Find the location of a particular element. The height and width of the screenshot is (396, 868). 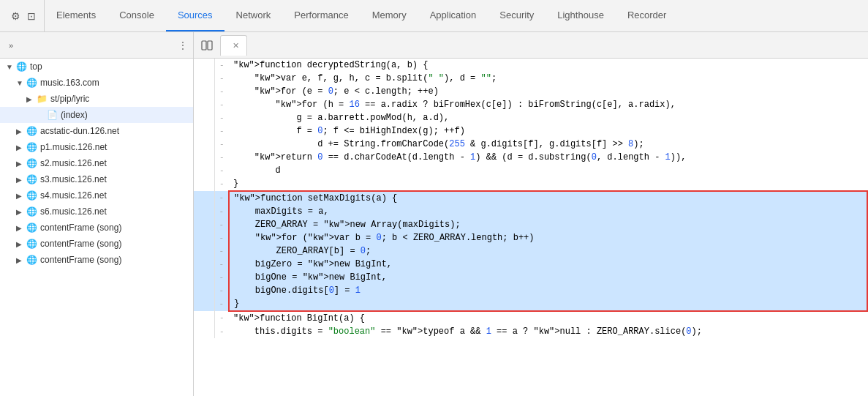

tree-icon-s3music: 🌐 is located at coordinates (32, 179).